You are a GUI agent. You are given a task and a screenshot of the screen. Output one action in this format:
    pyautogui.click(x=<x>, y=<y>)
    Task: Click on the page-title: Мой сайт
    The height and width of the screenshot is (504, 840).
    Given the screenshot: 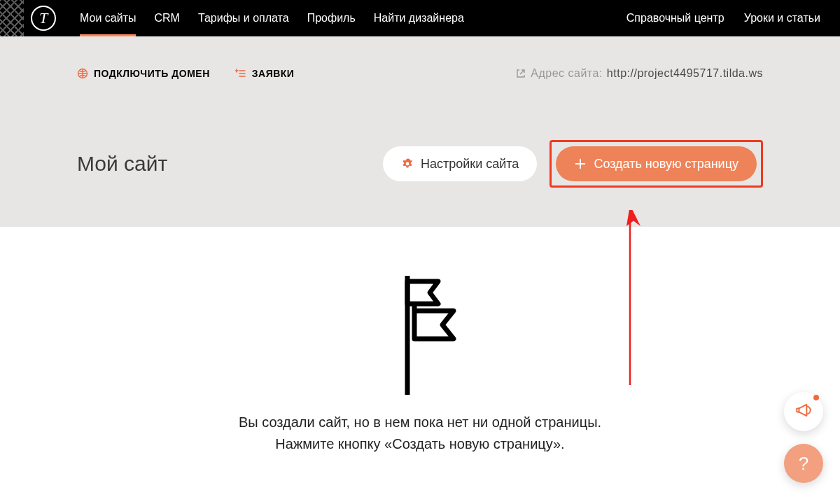 What is the action you would take?
    pyautogui.click(x=122, y=164)
    